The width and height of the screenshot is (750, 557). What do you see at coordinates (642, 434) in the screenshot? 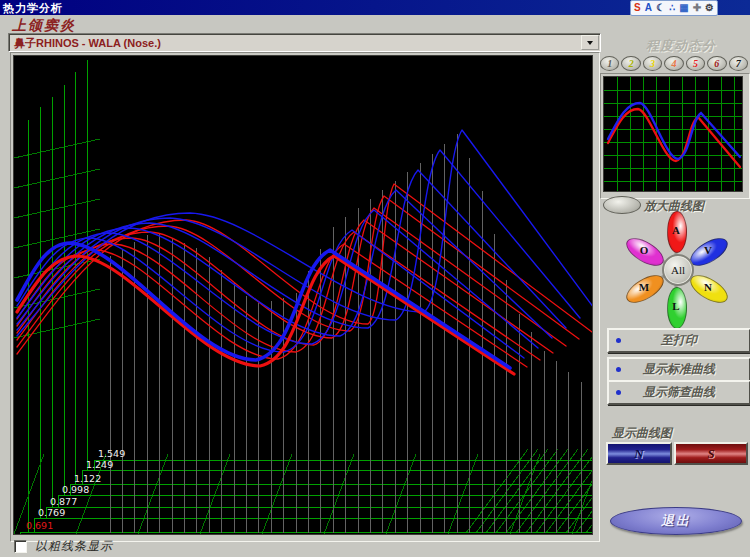
I see `curve-section-label: 显示曲线图` at bounding box center [642, 434].